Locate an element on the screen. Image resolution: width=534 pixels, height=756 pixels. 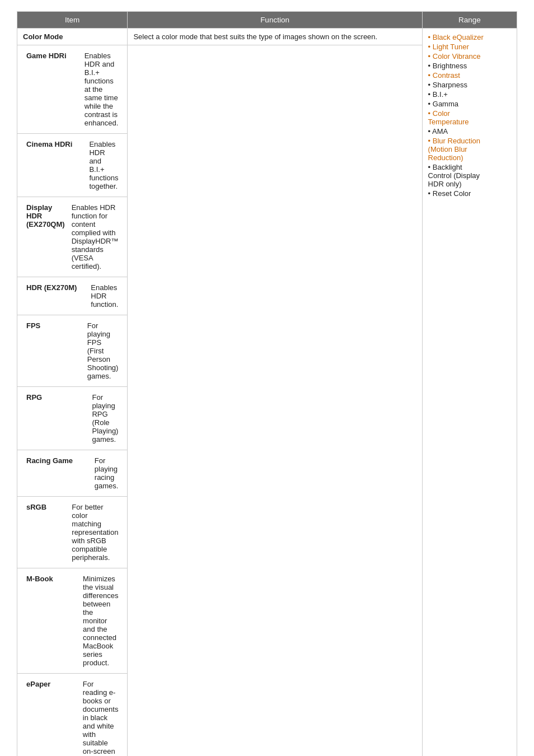
sub-item-cell: FPS For playing FPS (First Person Shooti… is located at coordinates (73, 351).